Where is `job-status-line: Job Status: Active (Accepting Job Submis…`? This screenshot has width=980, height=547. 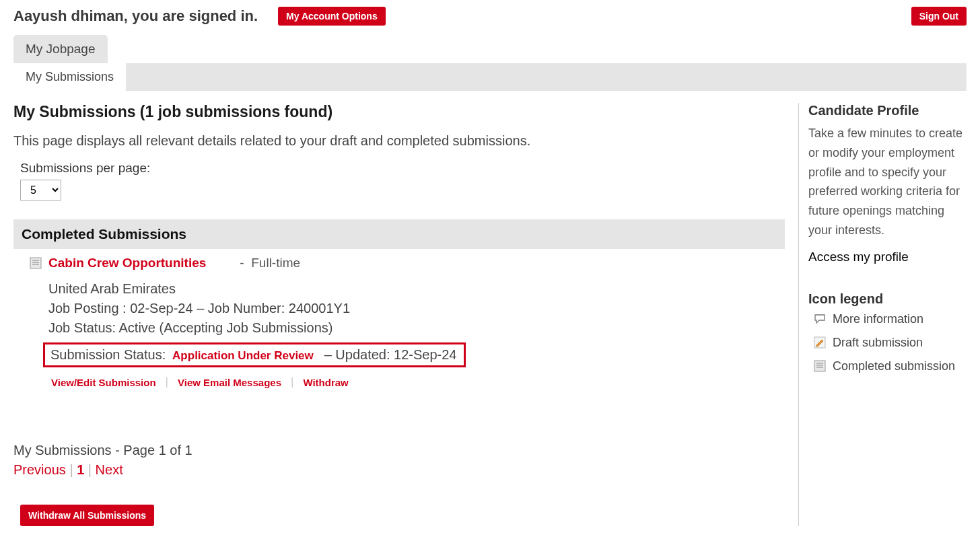 job-status-line: Job Status: Active (Accepting Job Submis… is located at coordinates (411, 328).